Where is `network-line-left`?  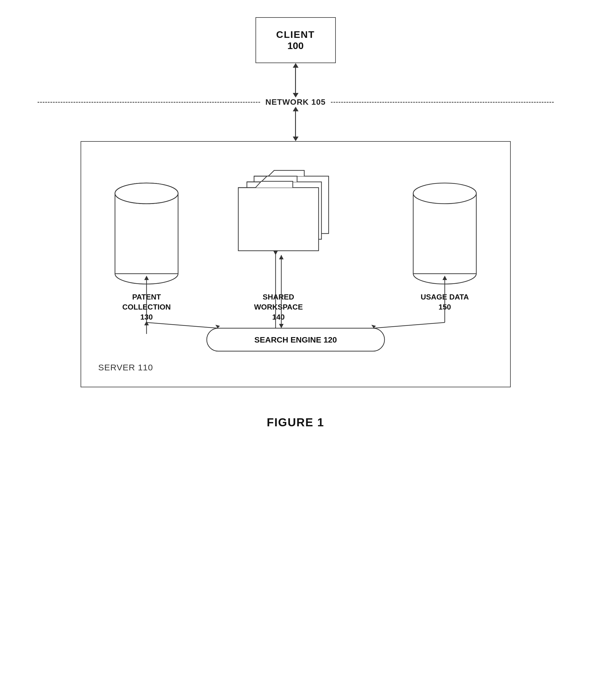
network-line-left is located at coordinates (149, 102).